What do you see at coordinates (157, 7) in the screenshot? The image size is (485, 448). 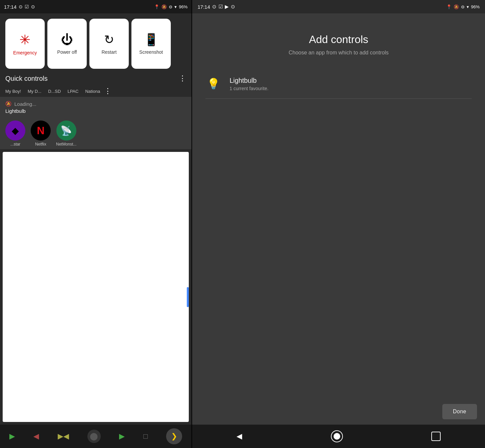 I see `location-icon: 📍` at bounding box center [157, 7].